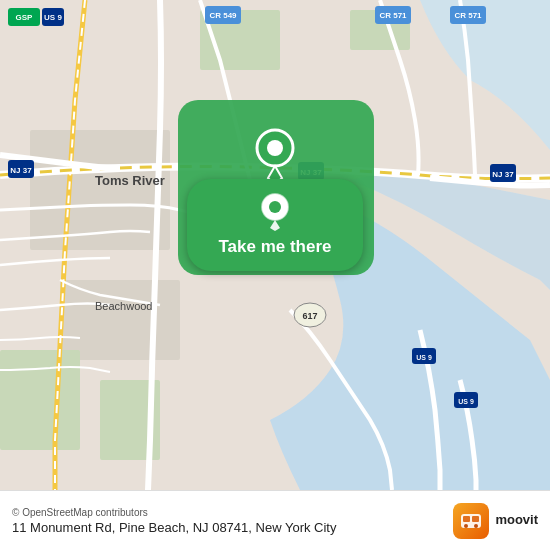 The height and width of the screenshot is (550, 550). What do you see at coordinates (275, 212) in the screenshot?
I see `location-pin-icon` at bounding box center [275, 212].